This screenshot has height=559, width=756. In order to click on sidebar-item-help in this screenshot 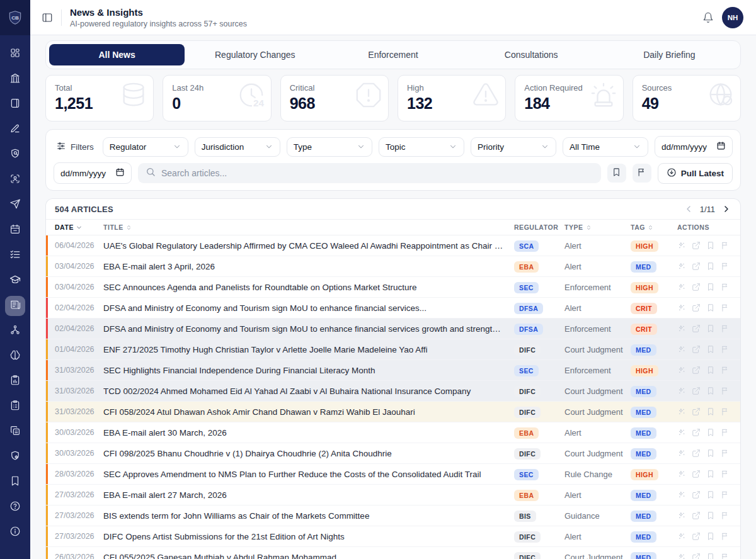, I will do `click(15, 507)`.